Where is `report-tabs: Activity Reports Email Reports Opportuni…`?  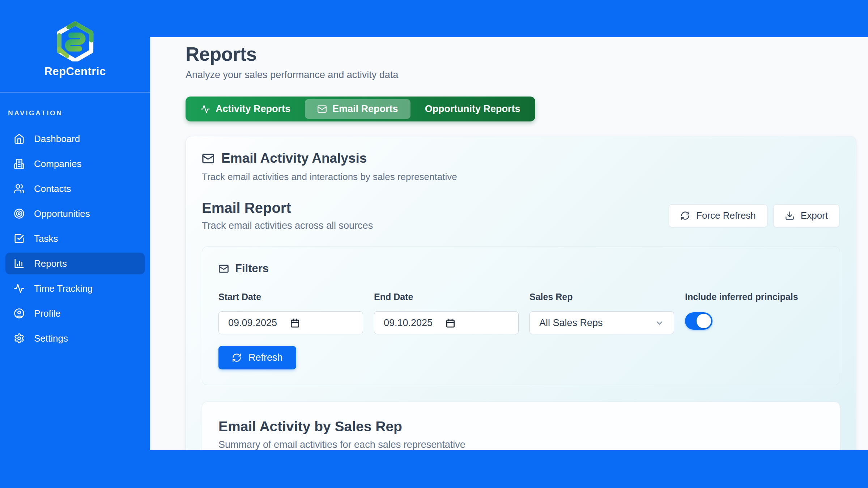 report-tabs: Activity Reports Email Reports Opportuni… is located at coordinates (360, 109).